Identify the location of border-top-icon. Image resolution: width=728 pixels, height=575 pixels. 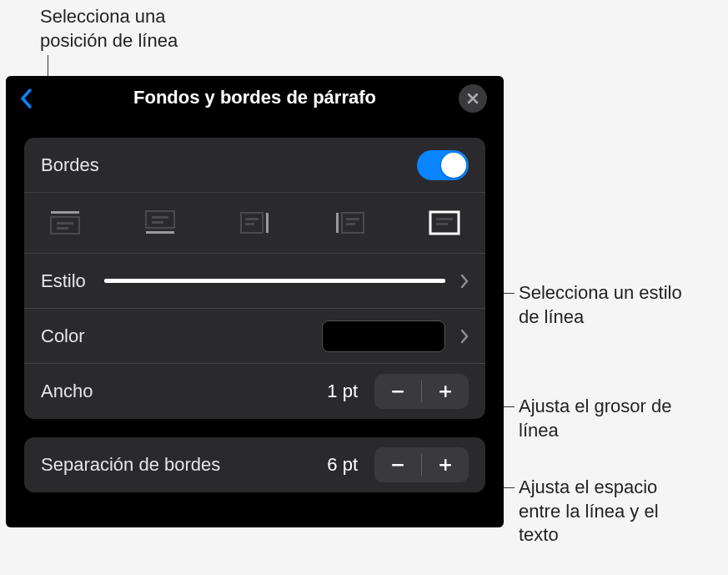
(65, 223).